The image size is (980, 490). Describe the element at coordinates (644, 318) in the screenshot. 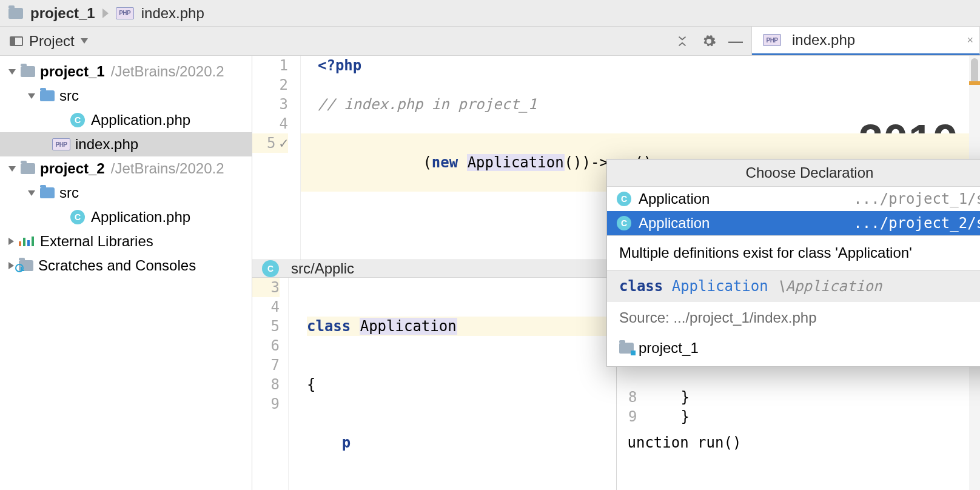

I see `popup-source-label: Source:` at that location.